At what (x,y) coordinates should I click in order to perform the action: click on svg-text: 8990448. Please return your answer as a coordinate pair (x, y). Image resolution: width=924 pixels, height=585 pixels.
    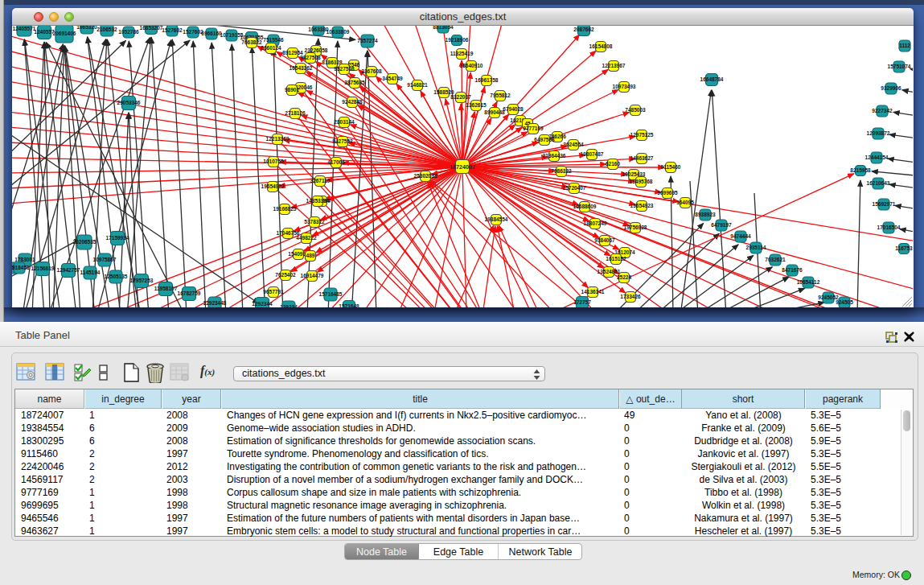
    Looking at the image, I should click on (495, 113).